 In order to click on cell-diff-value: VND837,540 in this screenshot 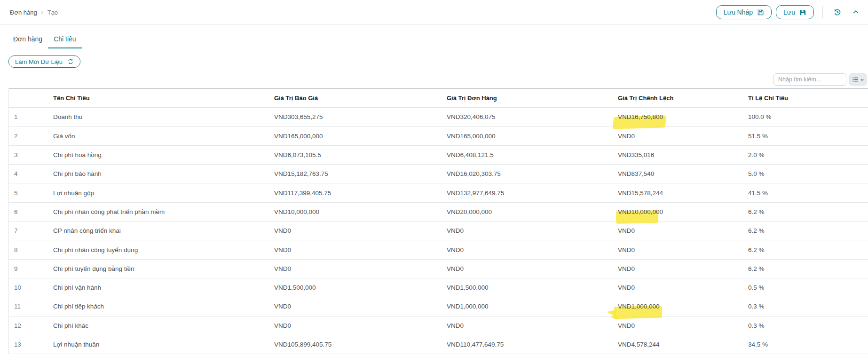, I will do `click(683, 174)`.